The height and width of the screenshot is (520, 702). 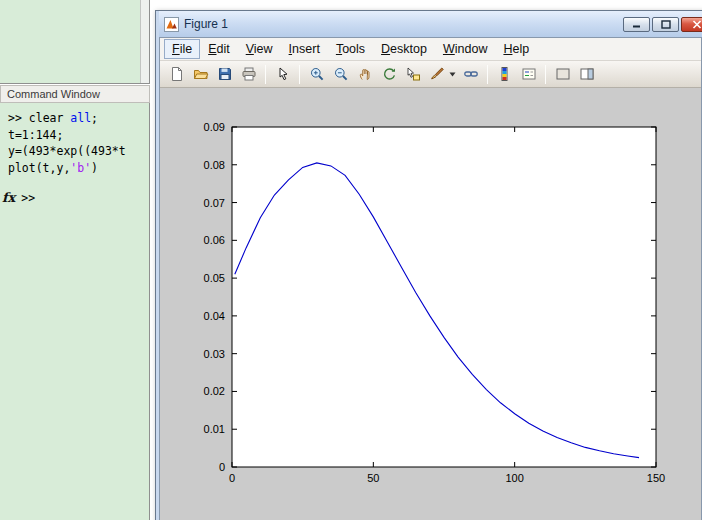 I want to click on code-text: clear, so click(x=50, y=118).